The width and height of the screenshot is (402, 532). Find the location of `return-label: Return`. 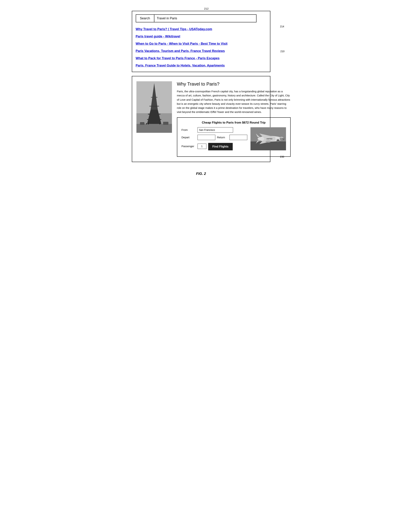

return-label: Return is located at coordinates (222, 137).